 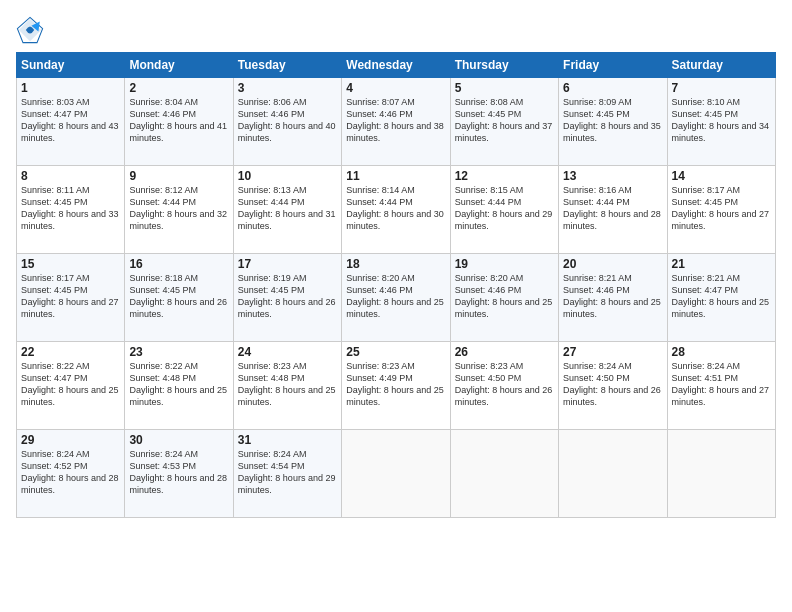 What do you see at coordinates (287, 66) in the screenshot?
I see `weekday-tuesday: Tuesday` at bounding box center [287, 66].